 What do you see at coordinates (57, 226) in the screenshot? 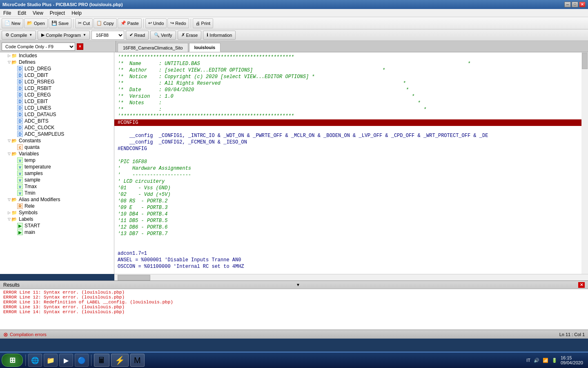
I see `sidebar-item-start: ▶ START` at bounding box center [57, 226].